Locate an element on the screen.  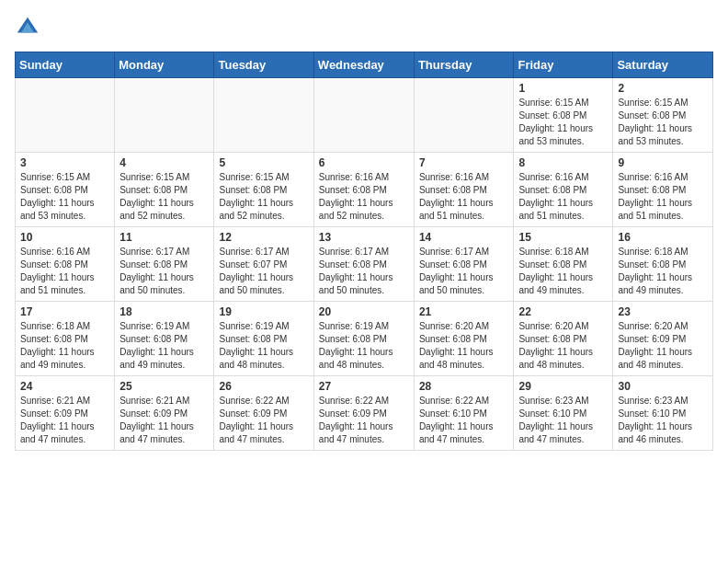
day-number: 18 is located at coordinates (164, 312).